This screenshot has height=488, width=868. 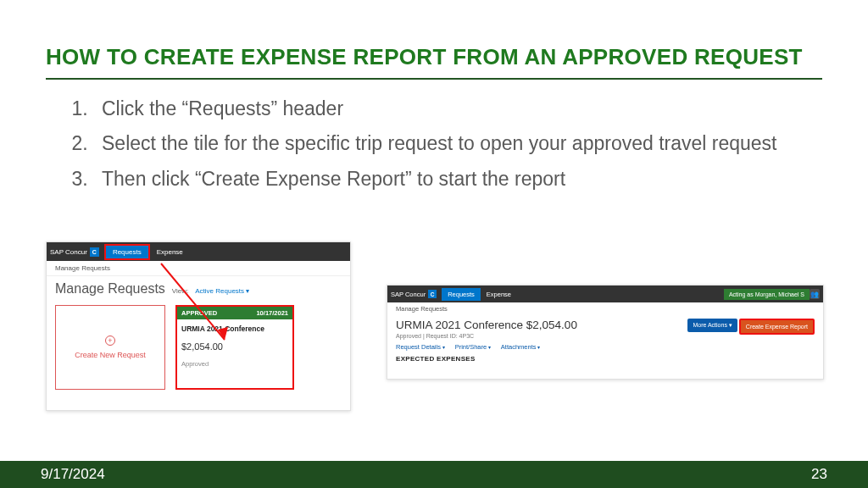 I want to click on request-meta: Approved | Request ID: 4P3C, so click(x=487, y=336).